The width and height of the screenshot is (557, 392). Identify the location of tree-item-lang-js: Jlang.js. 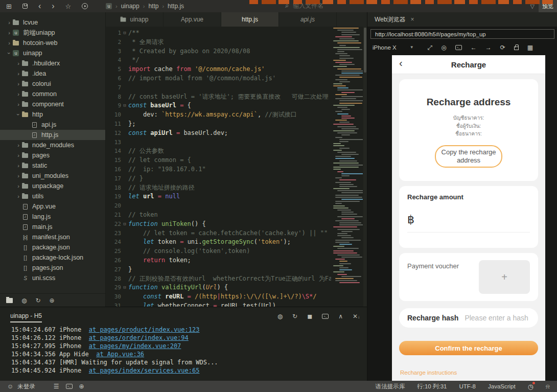
(53, 217).